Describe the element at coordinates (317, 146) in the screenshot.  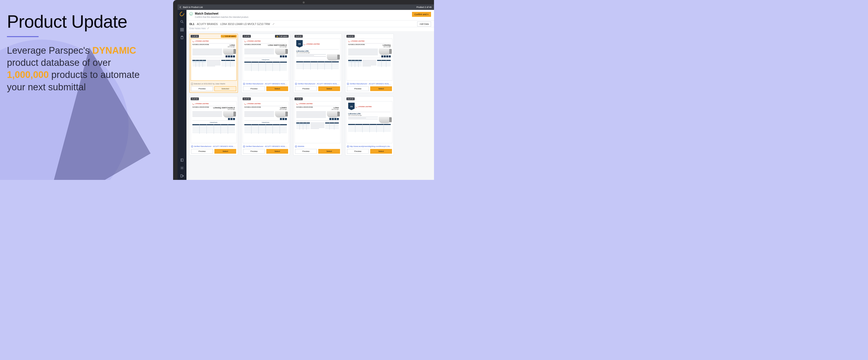
I see `meta-weblink: iWeblink` at that location.